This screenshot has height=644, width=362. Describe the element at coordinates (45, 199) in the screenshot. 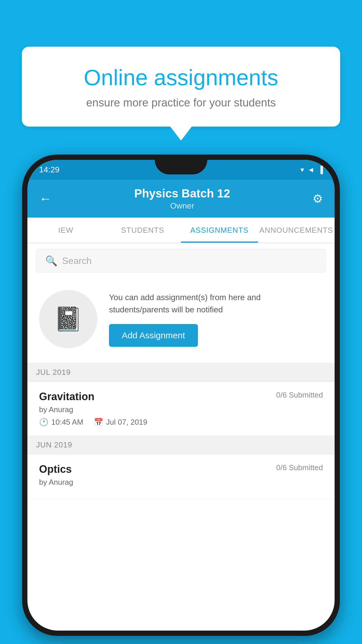

I see `back-button: ←` at that location.